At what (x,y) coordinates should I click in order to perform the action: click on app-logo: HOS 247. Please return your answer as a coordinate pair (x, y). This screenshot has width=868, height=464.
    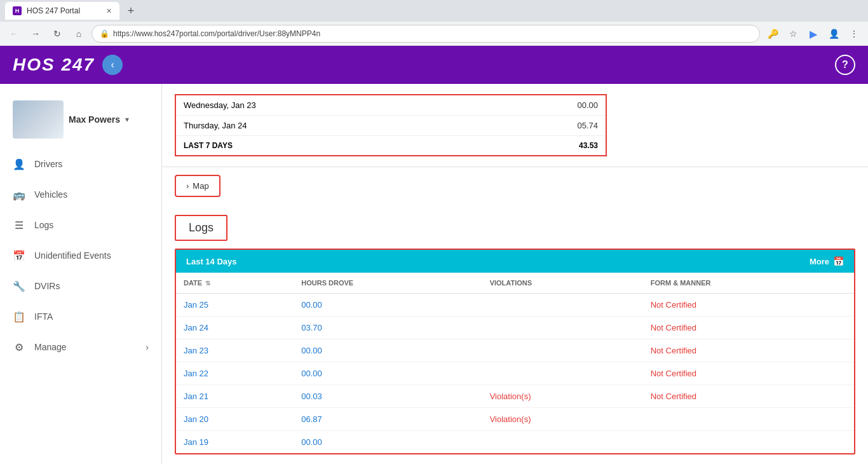
    Looking at the image, I should click on (53, 65).